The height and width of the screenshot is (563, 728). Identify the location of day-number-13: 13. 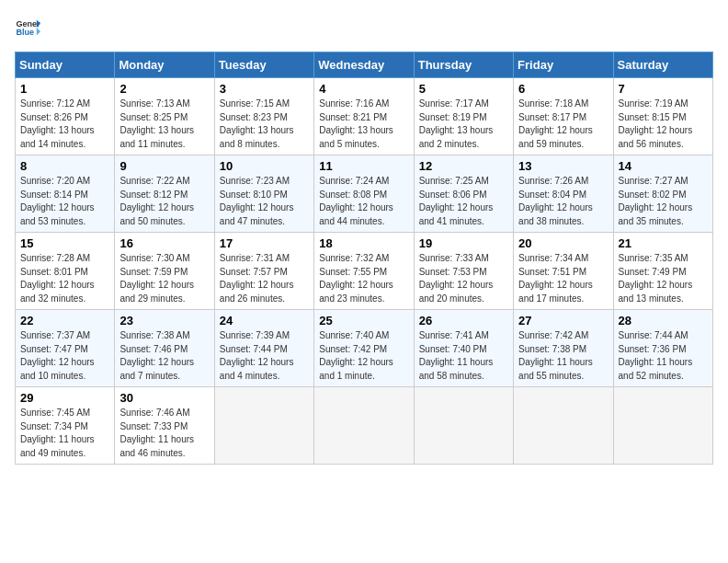
(563, 166).